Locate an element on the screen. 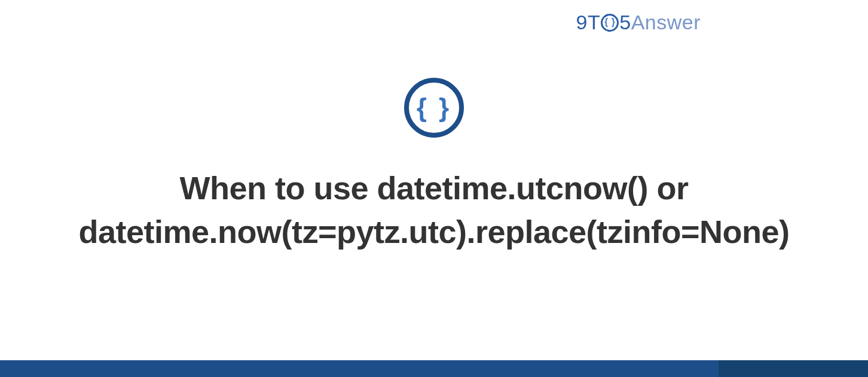  braces-icon-small: { } is located at coordinates (610, 23).